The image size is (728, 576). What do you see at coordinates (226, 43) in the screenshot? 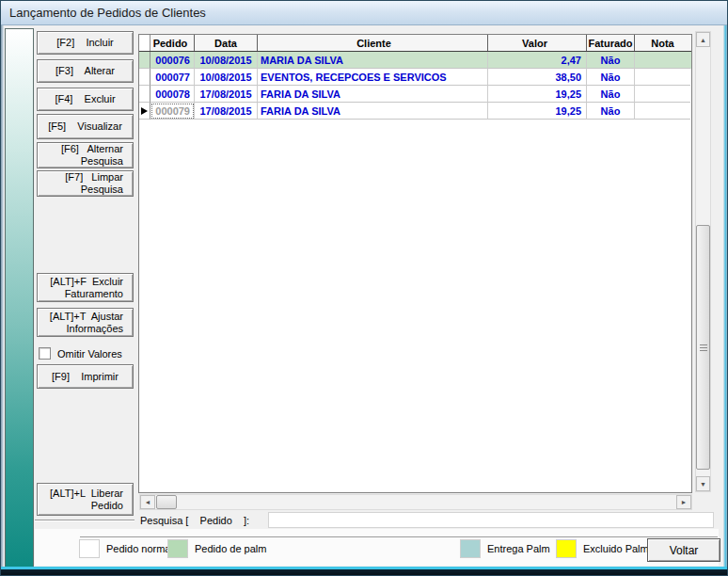
I see `header-data: Data` at bounding box center [226, 43].